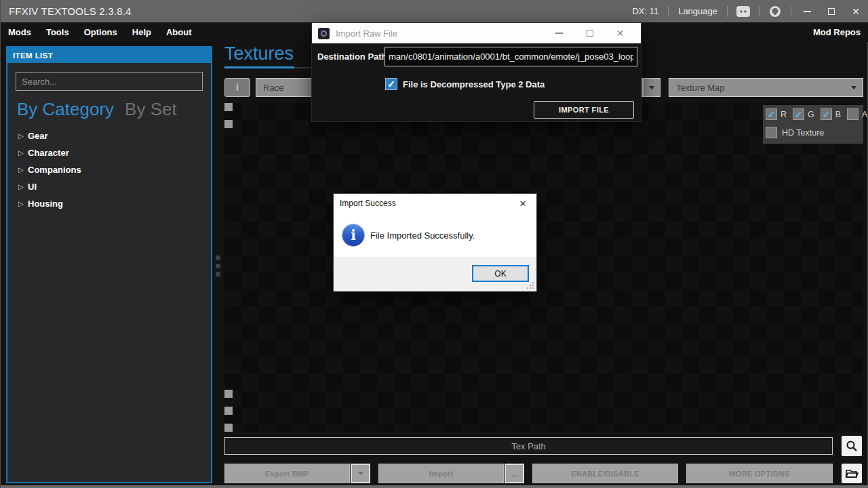 The height and width of the screenshot is (488, 868). Describe the element at coordinates (366, 34) in the screenshot. I see `dialog-title: Import Raw File` at that location.